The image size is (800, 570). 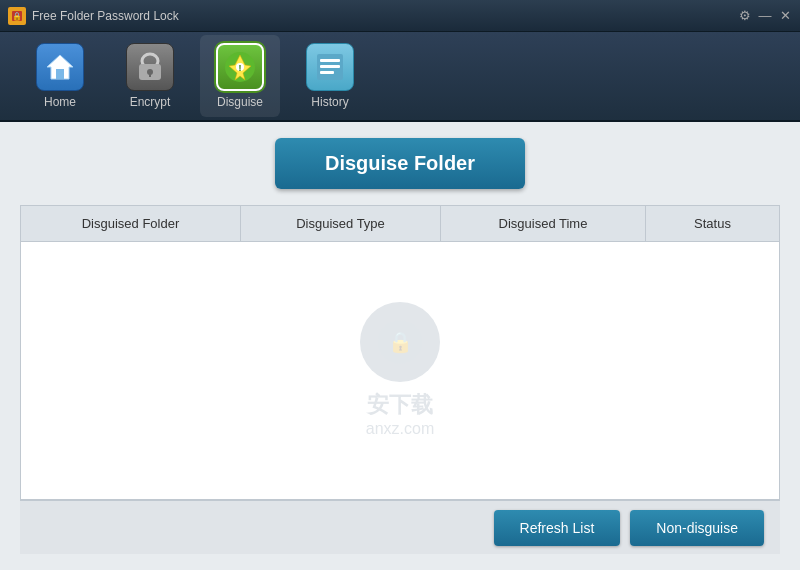 I want to click on disguise-folder-button: Disguise Folder, so click(x=400, y=164).